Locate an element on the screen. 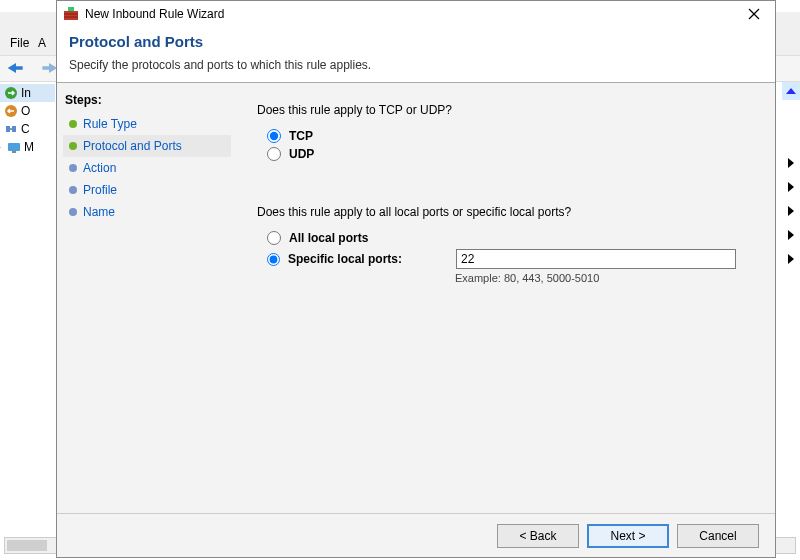 The height and width of the screenshot is (560, 800). page-title: Protocol and Ports is located at coordinates (416, 42).